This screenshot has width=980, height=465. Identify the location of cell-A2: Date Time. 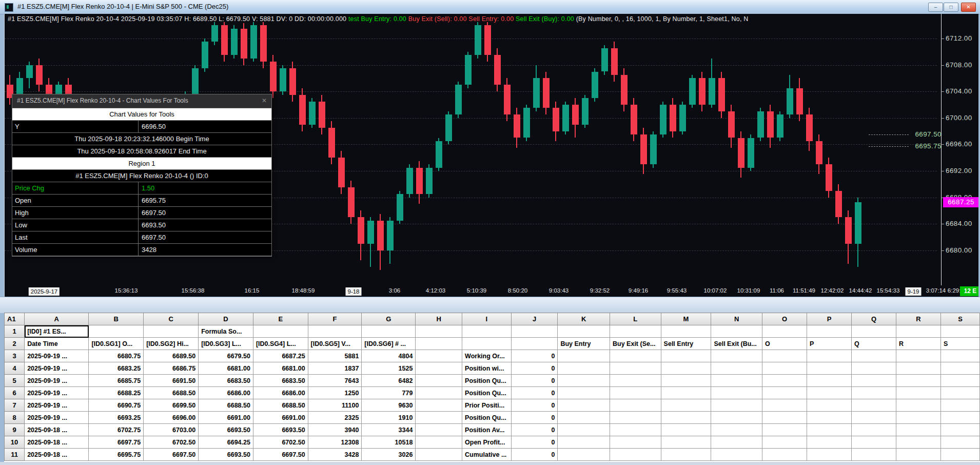
(56, 344).